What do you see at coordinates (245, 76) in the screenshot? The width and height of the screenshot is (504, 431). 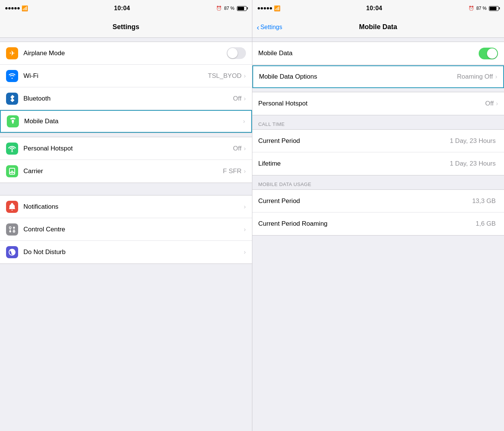 I see `wifi-chevron: ›` at bounding box center [245, 76].